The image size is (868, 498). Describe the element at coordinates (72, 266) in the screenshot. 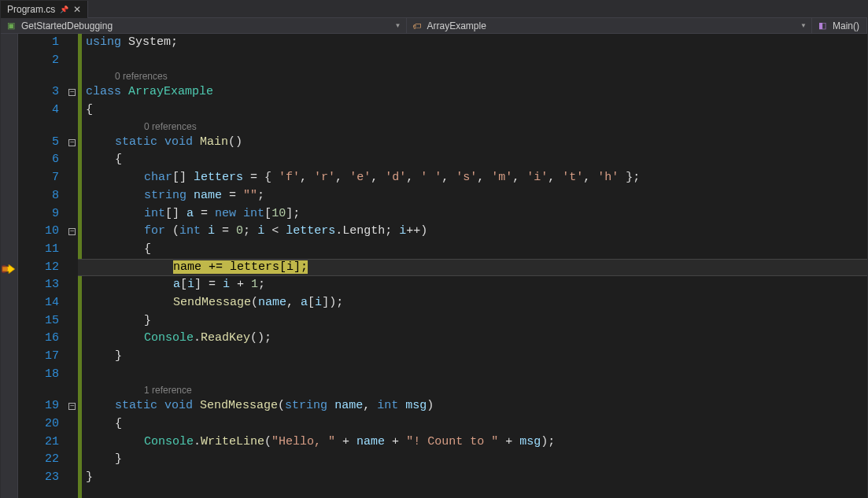

I see `fold-column: −−−−` at that location.